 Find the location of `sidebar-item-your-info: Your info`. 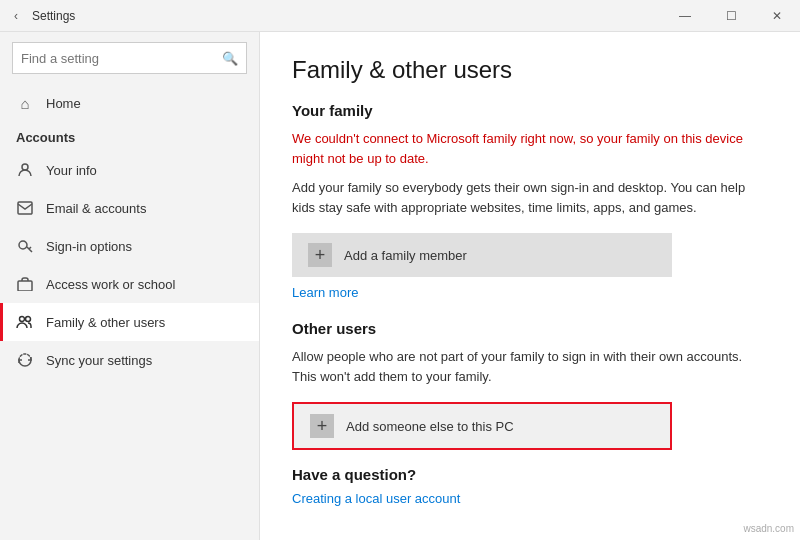

sidebar-item-your-info: Your info is located at coordinates (130, 170).